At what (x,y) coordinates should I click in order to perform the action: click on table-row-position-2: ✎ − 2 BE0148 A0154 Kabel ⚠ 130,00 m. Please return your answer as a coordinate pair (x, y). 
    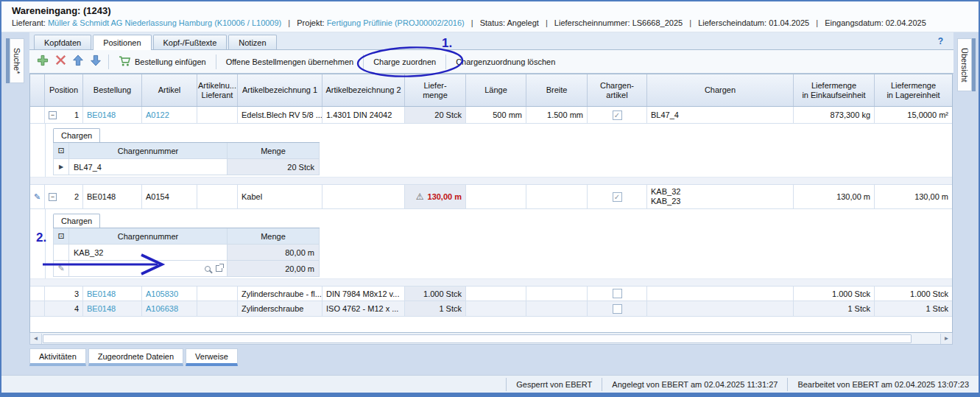
    Looking at the image, I should click on (491, 197).